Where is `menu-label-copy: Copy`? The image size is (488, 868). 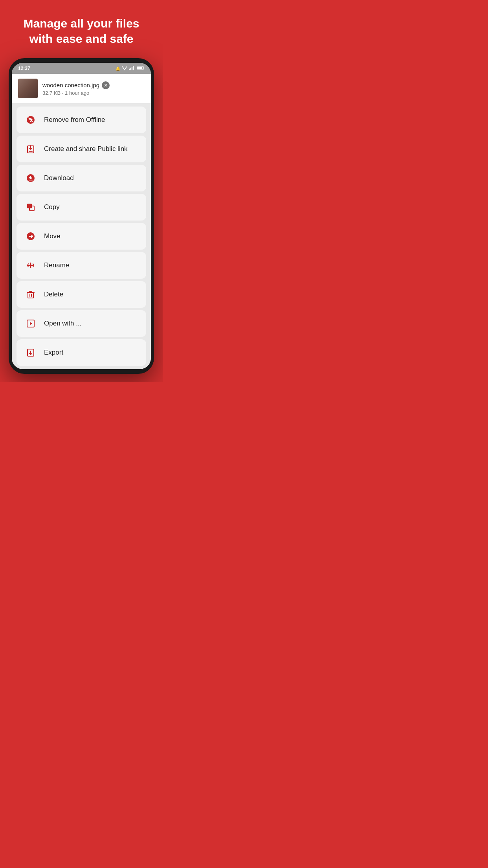 menu-label-copy: Copy is located at coordinates (52, 207).